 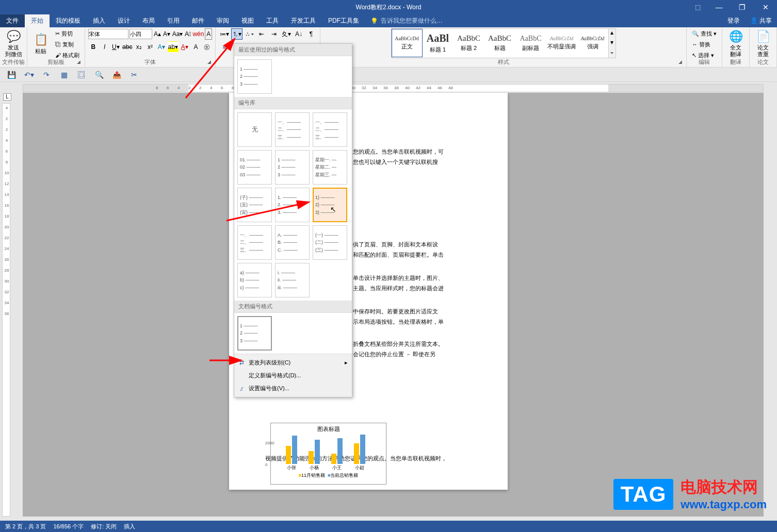 What do you see at coordinates (6, 310) in the screenshot?
I see `vertical-ruler: 4224681012141618202224262830323436` at bounding box center [6, 310].